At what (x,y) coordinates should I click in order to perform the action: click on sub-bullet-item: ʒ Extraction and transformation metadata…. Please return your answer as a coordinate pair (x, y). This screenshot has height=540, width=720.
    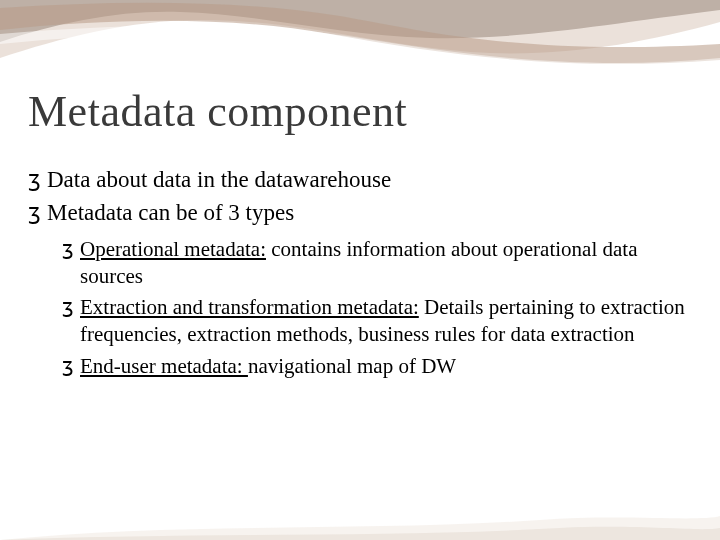
    Looking at the image, I should click on (375, 322).